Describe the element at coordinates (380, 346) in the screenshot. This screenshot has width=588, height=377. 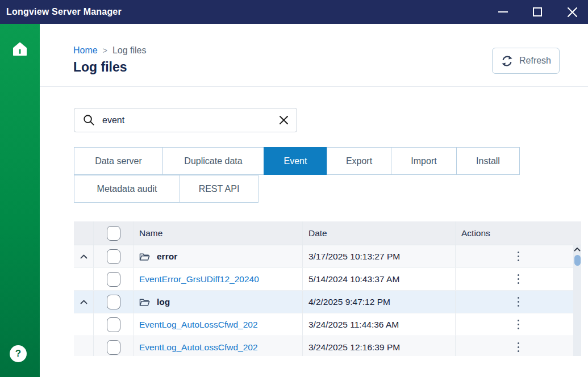
I see `row-date: 3/24/2025 12:16:39 PM` at that location.